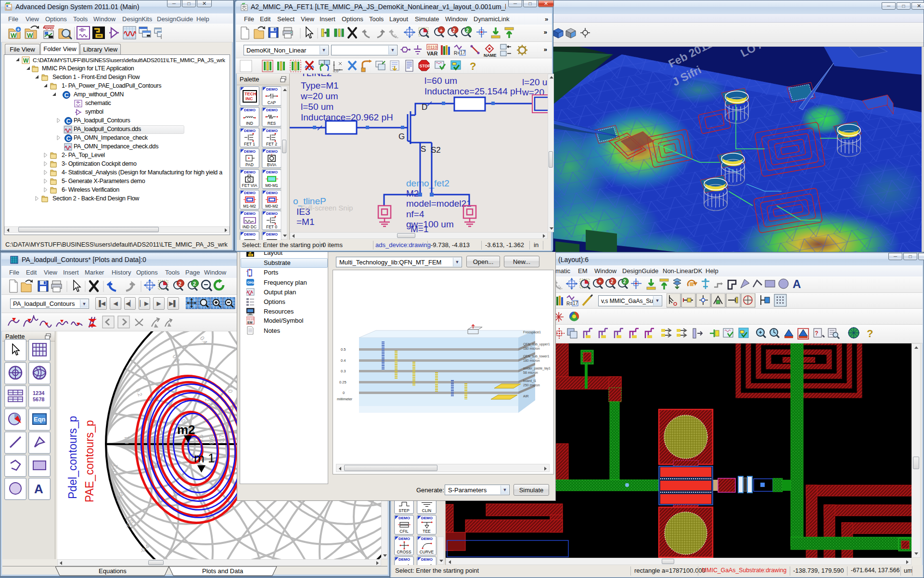 The width and height of the screenshot is (924, 578). What do you see at coordinates (38, 399) in the screenshot?
I see `svg-text: 5678` at bounding box center [38, 399].